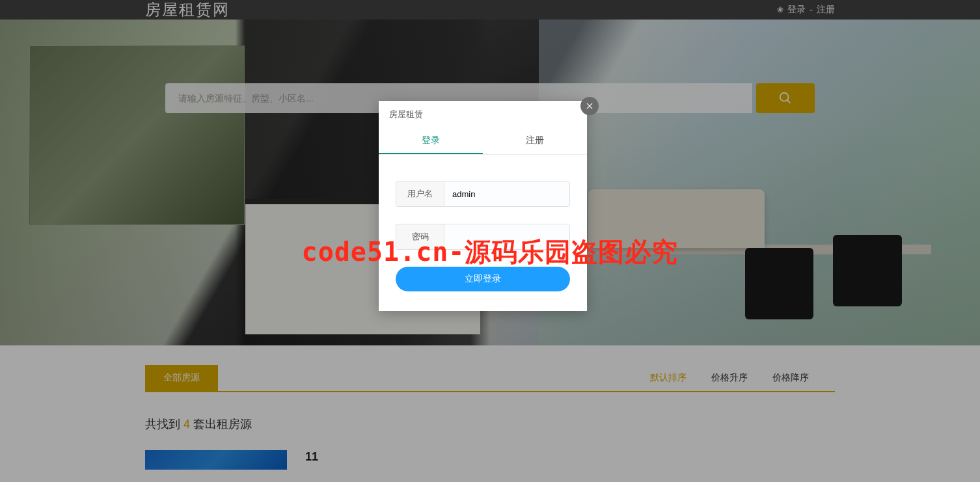 This screenshot has height=482, width=980. Describe the element at coordinates (483, 141) in the screenshot. I see `modal-tabs: 登录 注册` at that location.